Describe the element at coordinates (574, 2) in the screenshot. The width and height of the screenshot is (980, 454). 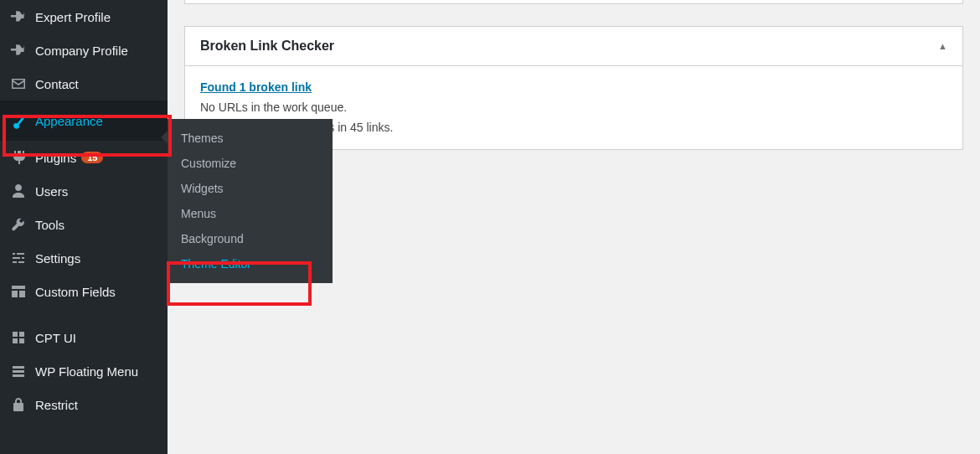
I see `previous-postbox-bottom` at that location.